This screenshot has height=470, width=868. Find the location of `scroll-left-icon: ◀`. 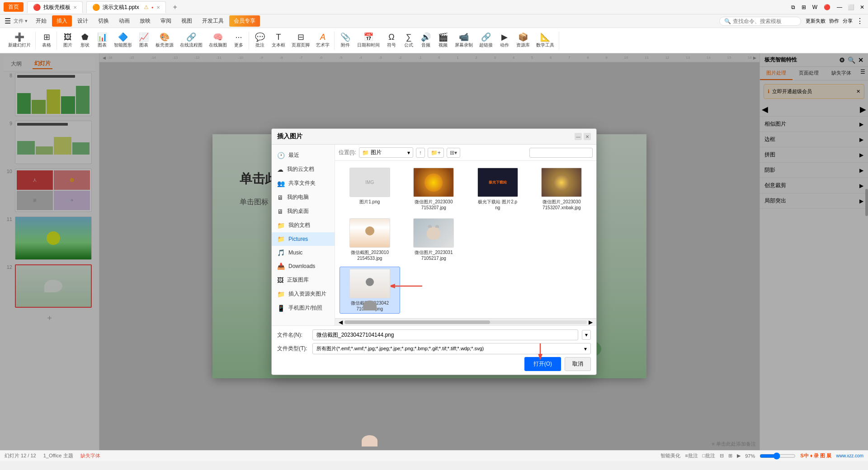

scroll-left-icon: ◀ is located at coordinates (341, 322).